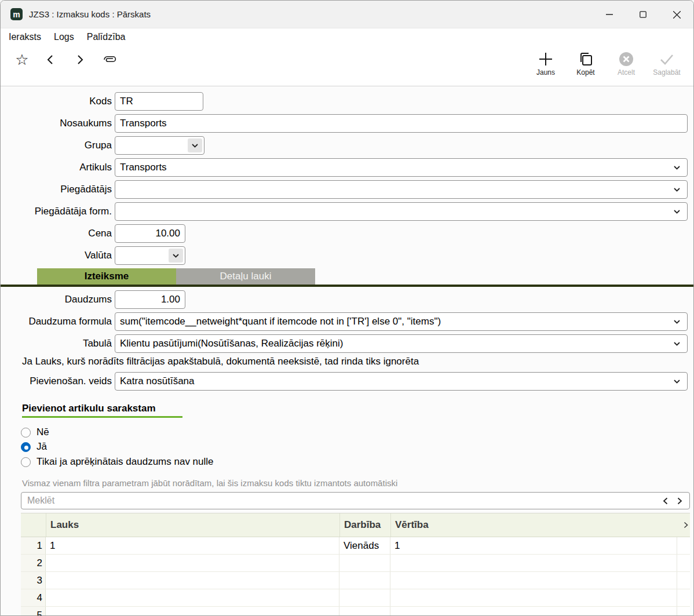 This screenshot has height=616, width=694. What do you see at coordinates (64, 322) in the screenshot?
I see `daudzuma-formula-label: Daudzuma formula` at bounding box center [64, 322].